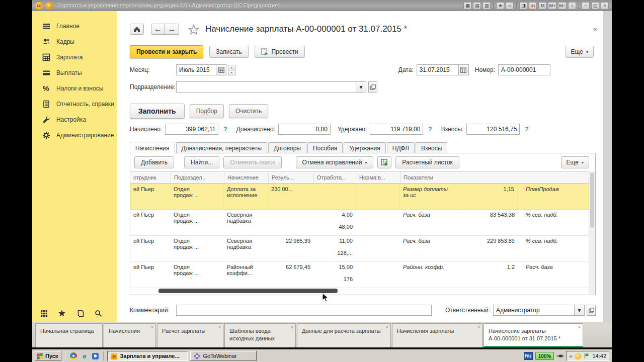 Image resolution: width=644 pixels, height=362 pixels. What do you see at coordinates (533, 6) in the screenshot?
I see `calendar-icon: 31` at bounding box center [533, 6].